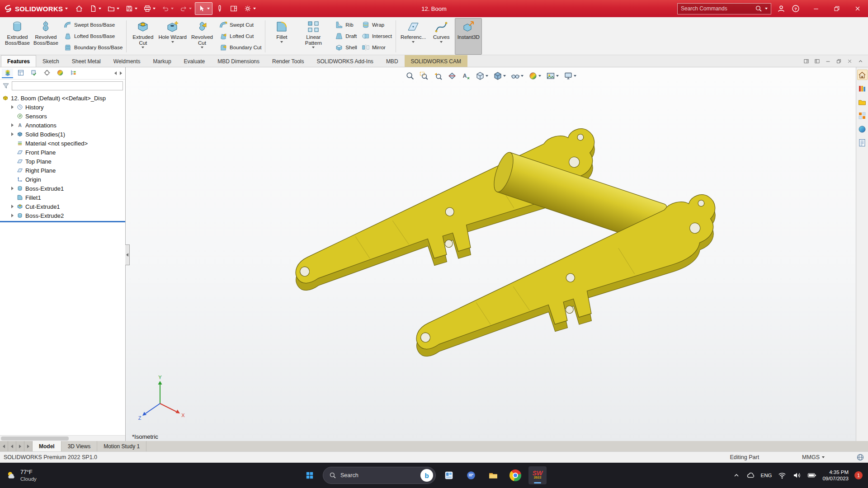 This screenshot has height=488, width=868. Describe the element at coordinates (812, 475) in the screenshot. I see `battery-icon` at that location.